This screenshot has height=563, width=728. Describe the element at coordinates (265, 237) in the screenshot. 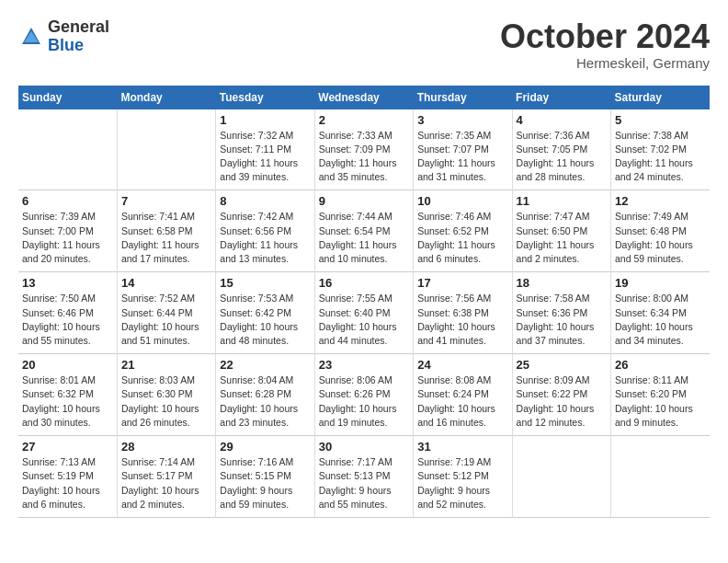

I see `day-info: Sunrise: 7:42 AM Sunset: 6:56 PM Dayligh…` at that location.